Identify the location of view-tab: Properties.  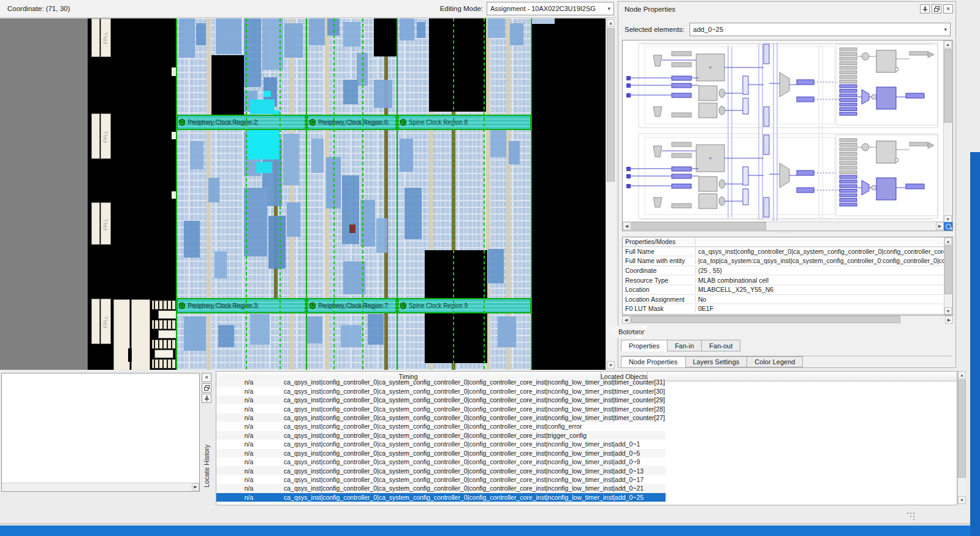
(644, 346).